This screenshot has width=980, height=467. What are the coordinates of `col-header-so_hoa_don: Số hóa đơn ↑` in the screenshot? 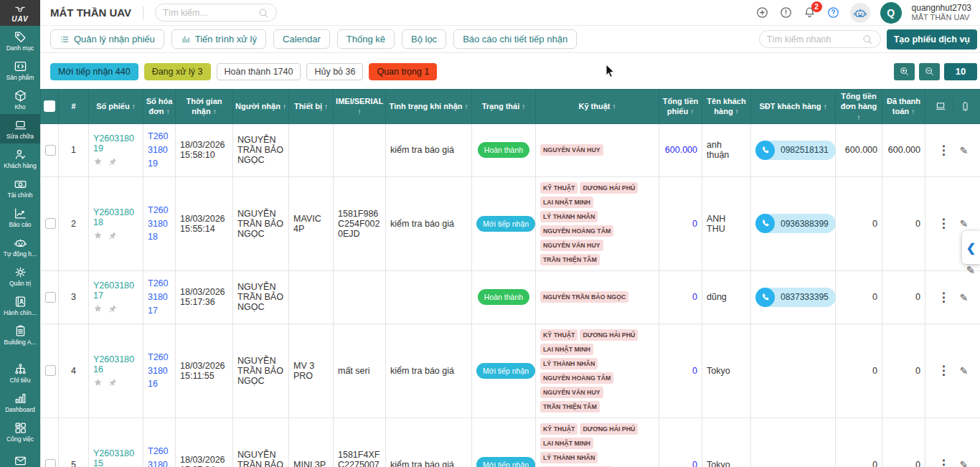 It's located at (159, 107).